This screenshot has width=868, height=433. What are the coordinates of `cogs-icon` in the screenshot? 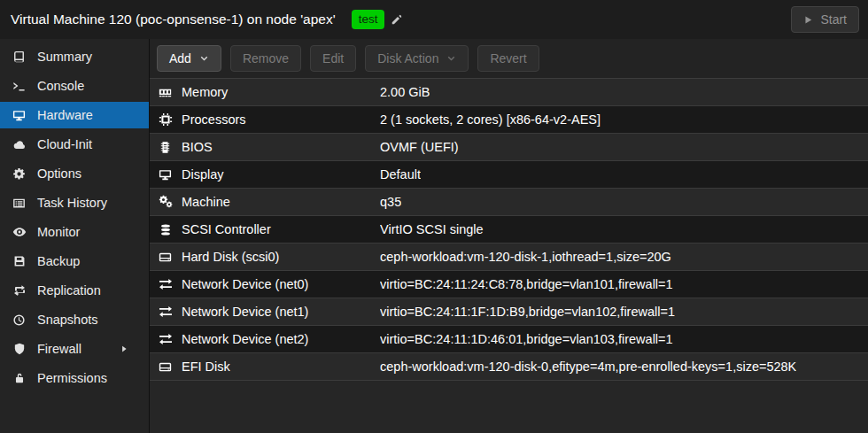 It's located at (165, 202).